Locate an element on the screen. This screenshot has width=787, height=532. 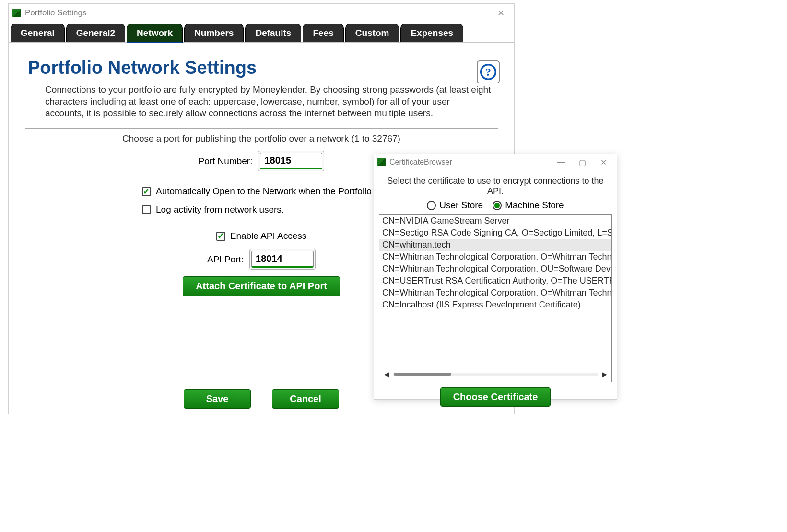
list-item: CN=NVIDIA GameStream Server is located at coordinates (495, 221).